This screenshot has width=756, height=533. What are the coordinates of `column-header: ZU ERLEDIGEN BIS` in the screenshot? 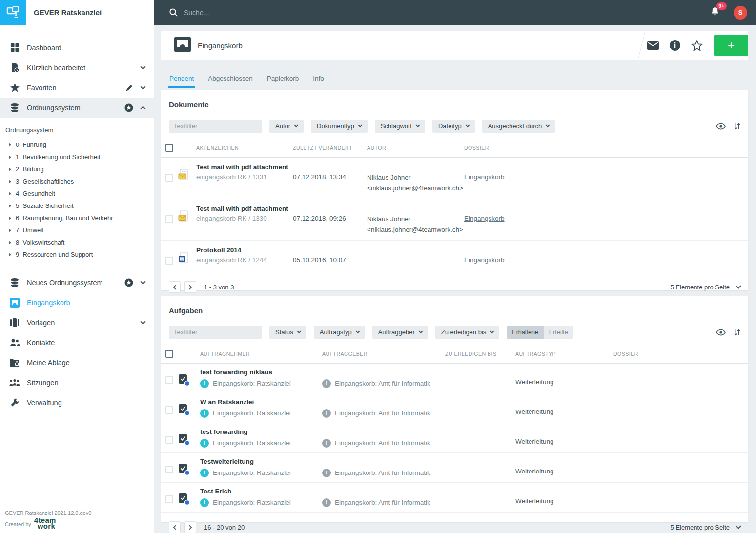 It's located at (480, 354).